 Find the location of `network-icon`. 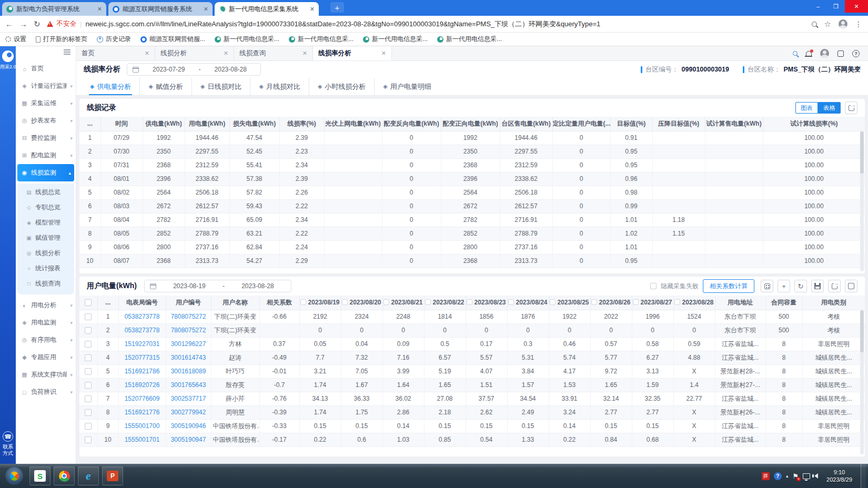

network-icon is located at coordinates (806, 476).